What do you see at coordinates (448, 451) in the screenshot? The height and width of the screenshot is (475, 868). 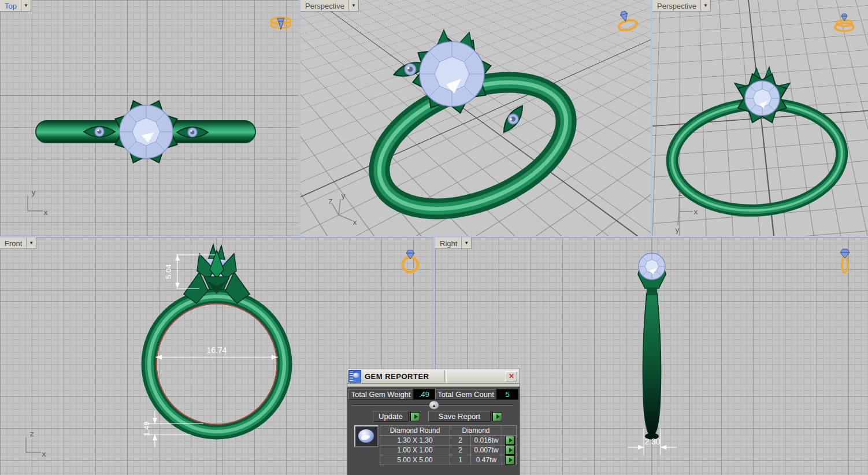 I see `table-row: 1.00 X 1.00 2 0.007tw` at bounding box center [448, 451].